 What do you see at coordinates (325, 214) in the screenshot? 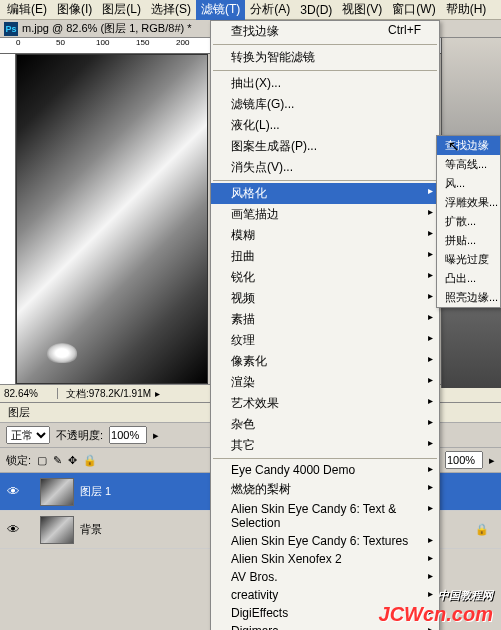
I see `menu-item: 画笔描边` at bounding box center [325, 214].